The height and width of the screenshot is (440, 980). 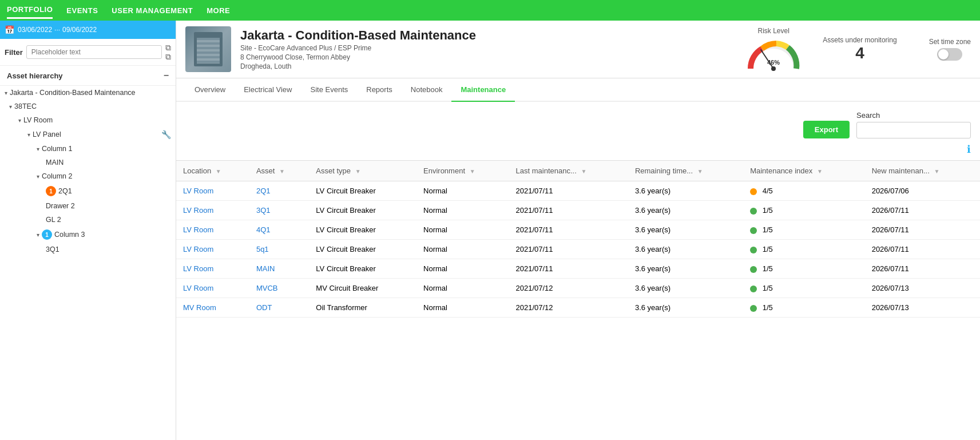 What do you see at coordinates (950, 49) in the screenshot?
I see `set-timezone: Set time zone` at bounding box center [950, 49].